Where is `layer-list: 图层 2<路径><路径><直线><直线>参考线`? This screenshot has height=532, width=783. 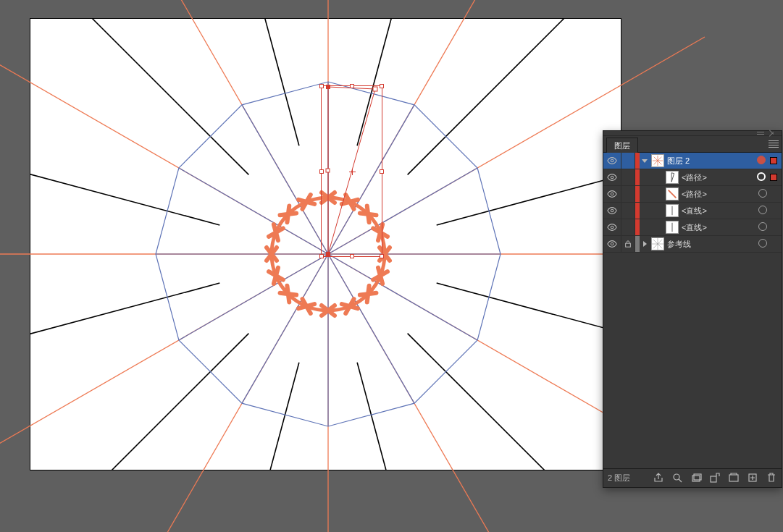 layer-list: 图层 2<路径><路径><直线><直线>参考线 is located at coordinates (692, 311).